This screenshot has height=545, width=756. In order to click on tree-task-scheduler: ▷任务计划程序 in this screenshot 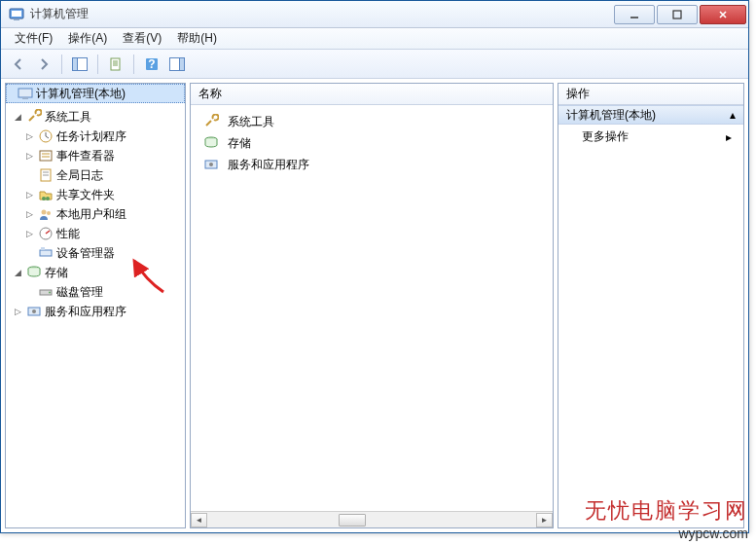, I will do `click(95, 136)`.